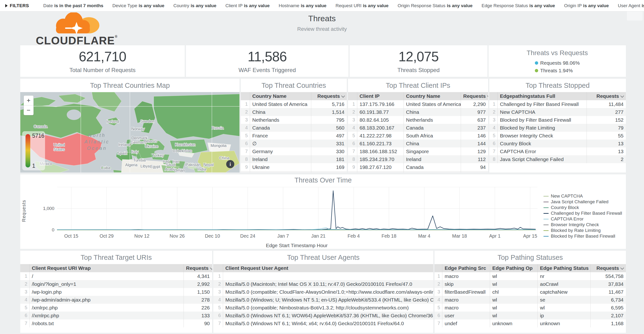  I want to click on cell: nr, so click(564, 276).